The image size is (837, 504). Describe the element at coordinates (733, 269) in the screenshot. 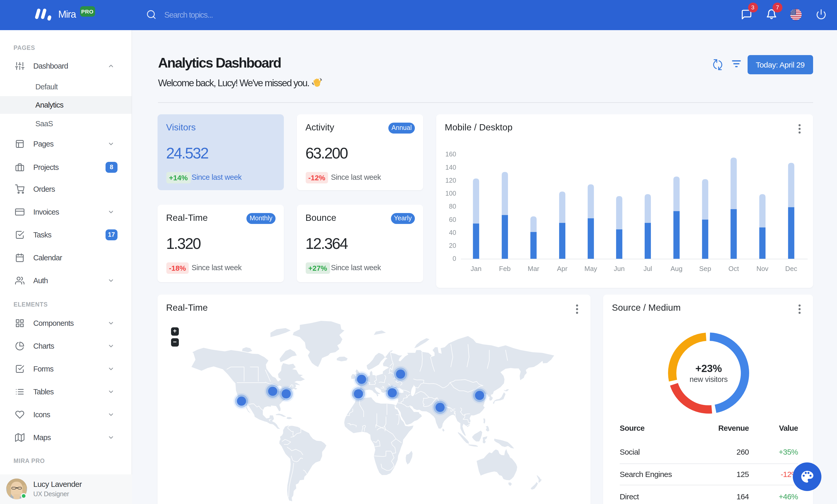

I see `svg-text: Oct` at that location.